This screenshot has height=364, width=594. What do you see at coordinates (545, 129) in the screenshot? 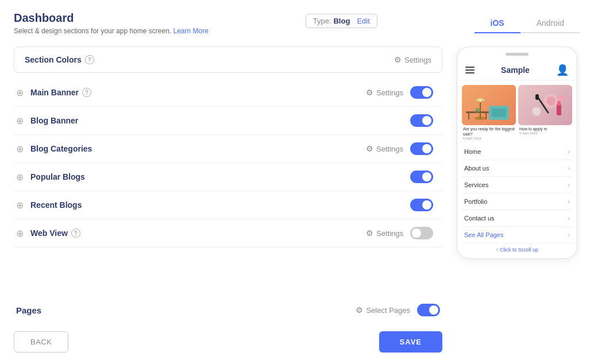
I see `blog2-caption: How to apply m` at bounding box center [545, 129].